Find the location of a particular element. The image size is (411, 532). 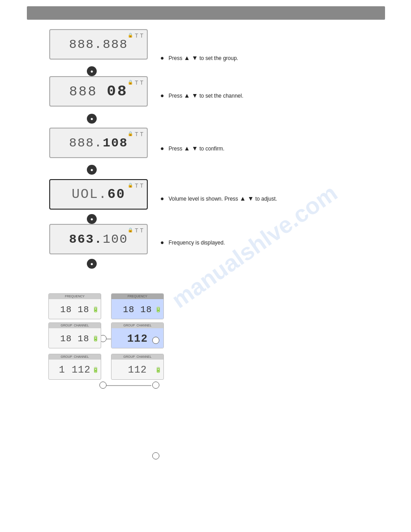

lcd-text-1: 888.888 is located at coordinates (98, 45).